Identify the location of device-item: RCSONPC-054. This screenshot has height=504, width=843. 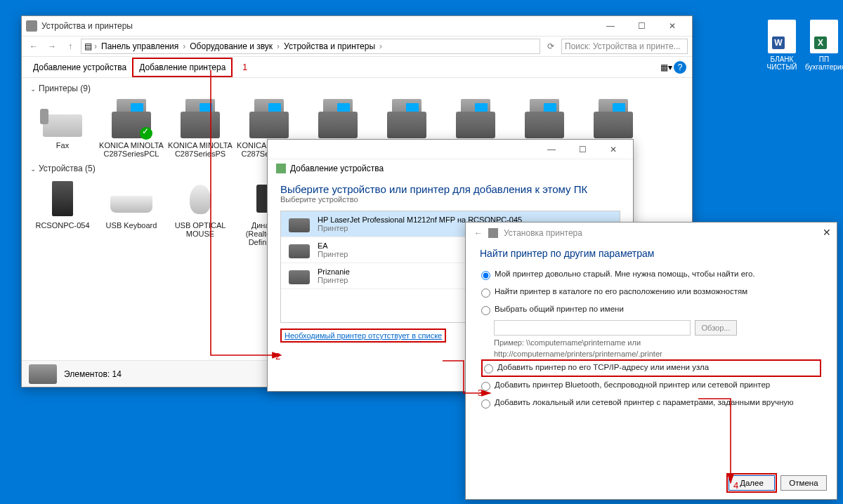
(63, 213).